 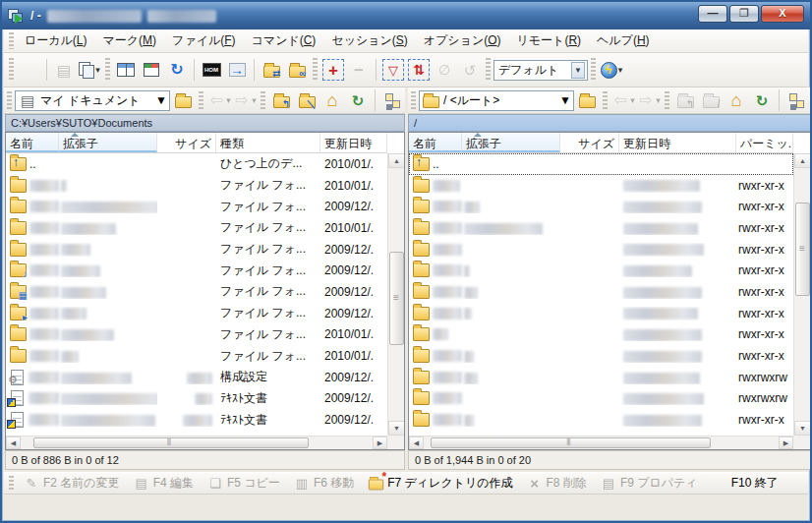 I want to click on close-button: X, so click(x=783, y=14).